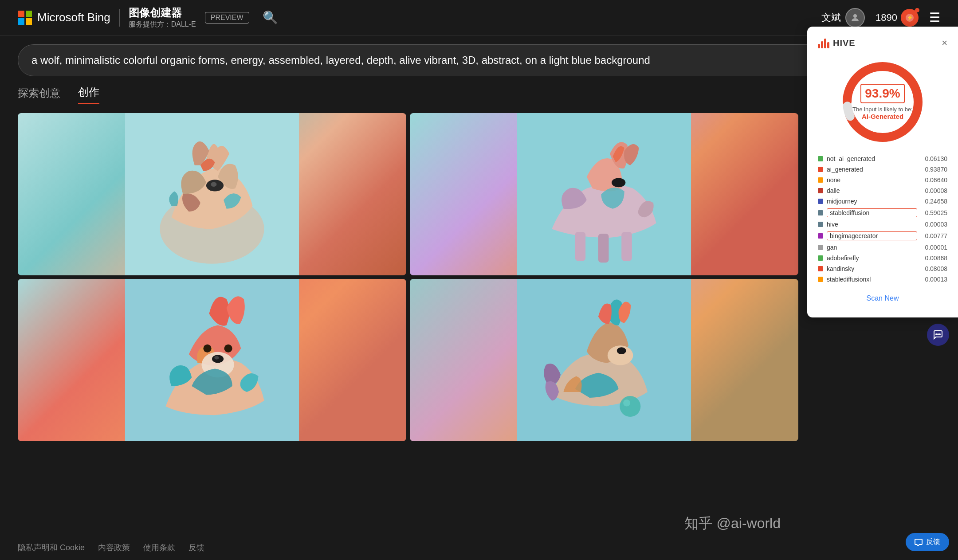  I want to click on watermark: 知乎 @ai-world, so click(733, 524).